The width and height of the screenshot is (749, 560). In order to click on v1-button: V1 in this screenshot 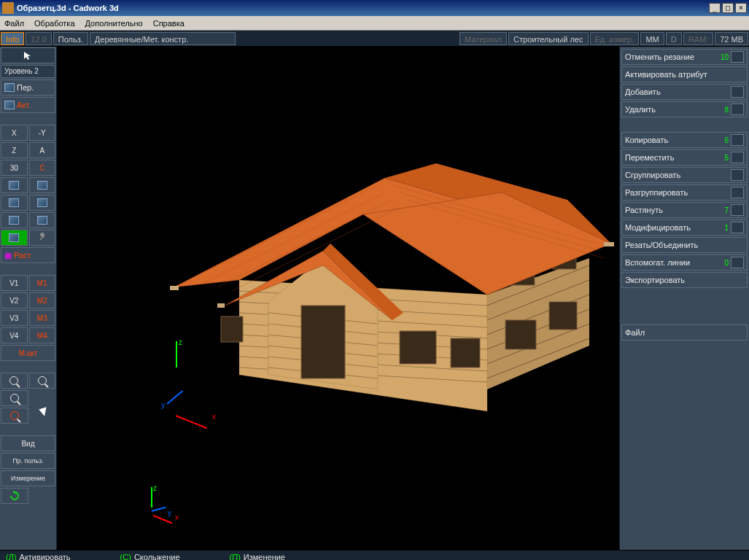, I will do `click(15, 283)`.